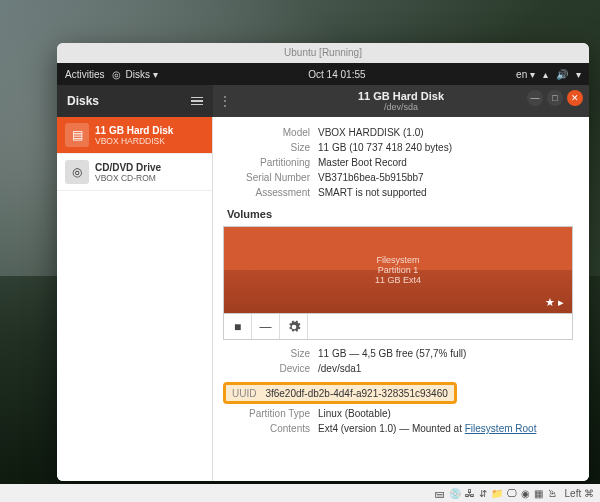  What do you see at coordinates (575, 98) in the screenshot?
I see `close-button: ✕` at bounding box center [575, 98].